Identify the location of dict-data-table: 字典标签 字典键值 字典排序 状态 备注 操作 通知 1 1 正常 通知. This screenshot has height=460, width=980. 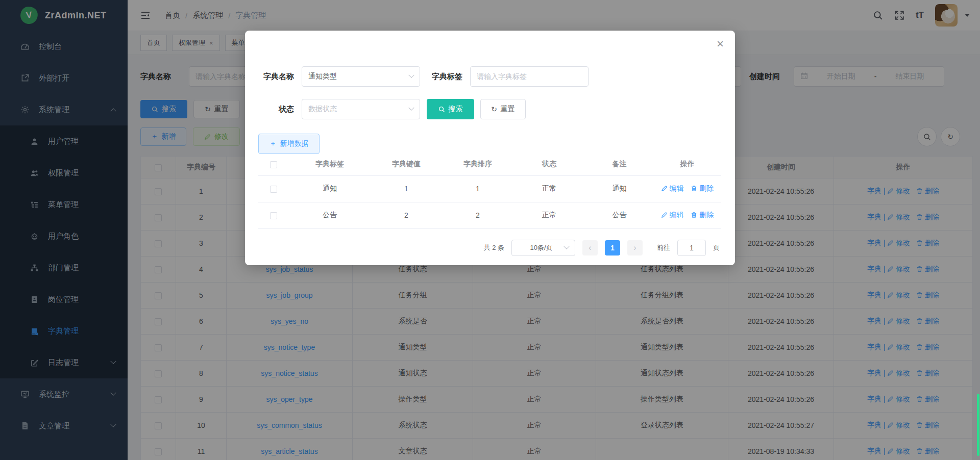
(489, 191).